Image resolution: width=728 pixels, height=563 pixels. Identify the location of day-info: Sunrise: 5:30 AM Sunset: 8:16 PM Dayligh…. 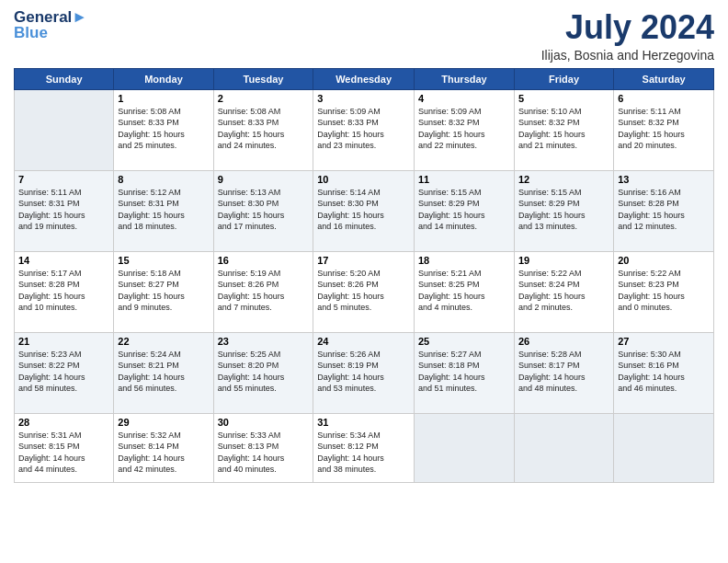
(664, 372).